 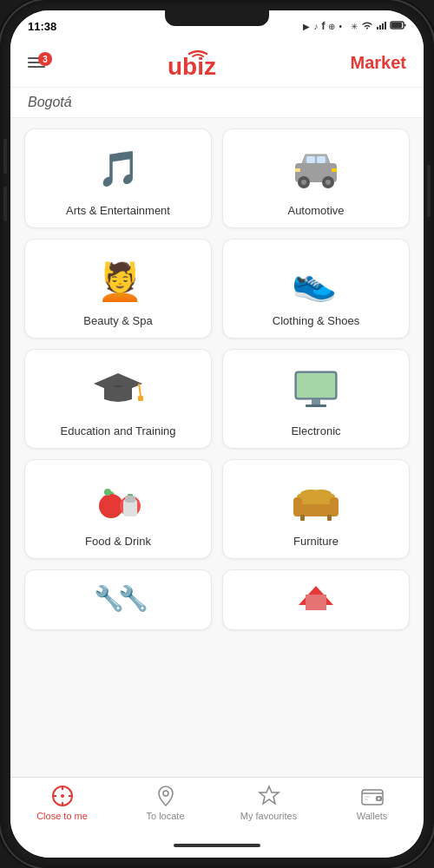 What do you see at coordinates (217, 62) in the screenshot?
I see `app-header: 3 ubiz Market` at bounding box center [217, 62].